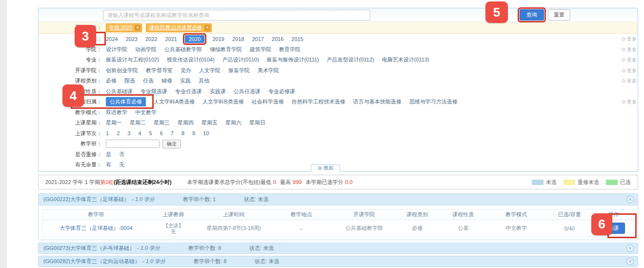 This screenshot has width=644, height=268. What do you see at coordinates (293, 60) in the screenshot?
I see `filter-option: 服装与服饰设计(0111)` at bounding box center [293, 60].